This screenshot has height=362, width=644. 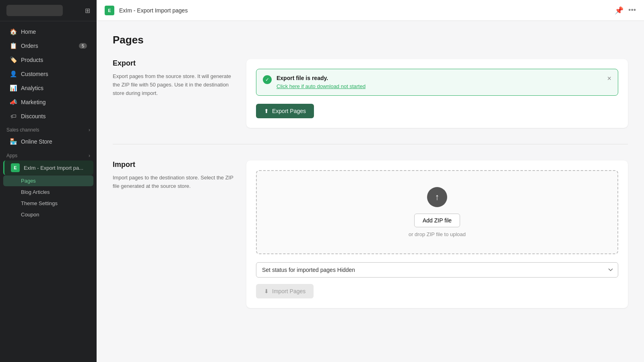 I want to click on sidebar-item-label: Analytics, so click(x=32, y=88).